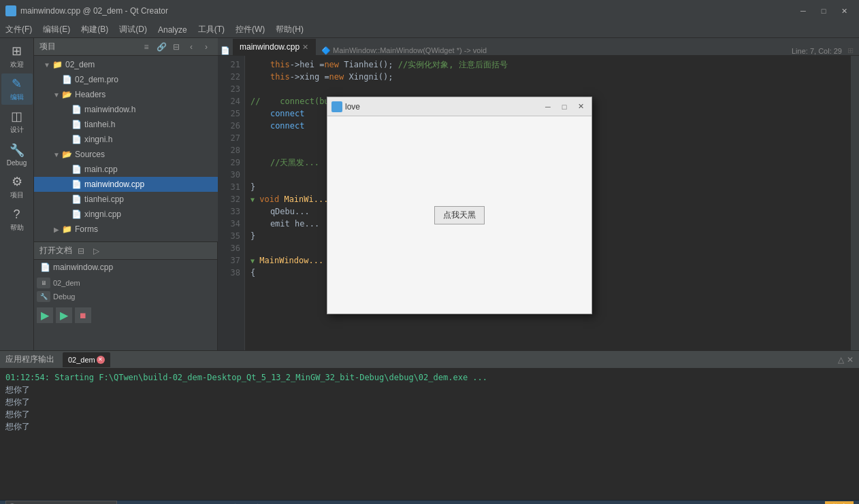 This screenshot has height=504, width=859. What do you see at coordinates (86, 229) in the screenshot?
I see `tree-item-label: Forms` at bounding box center [86, 229].